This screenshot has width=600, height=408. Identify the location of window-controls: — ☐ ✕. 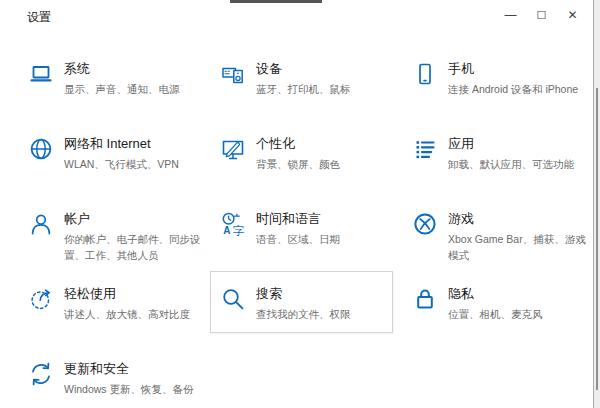
(542, 15).